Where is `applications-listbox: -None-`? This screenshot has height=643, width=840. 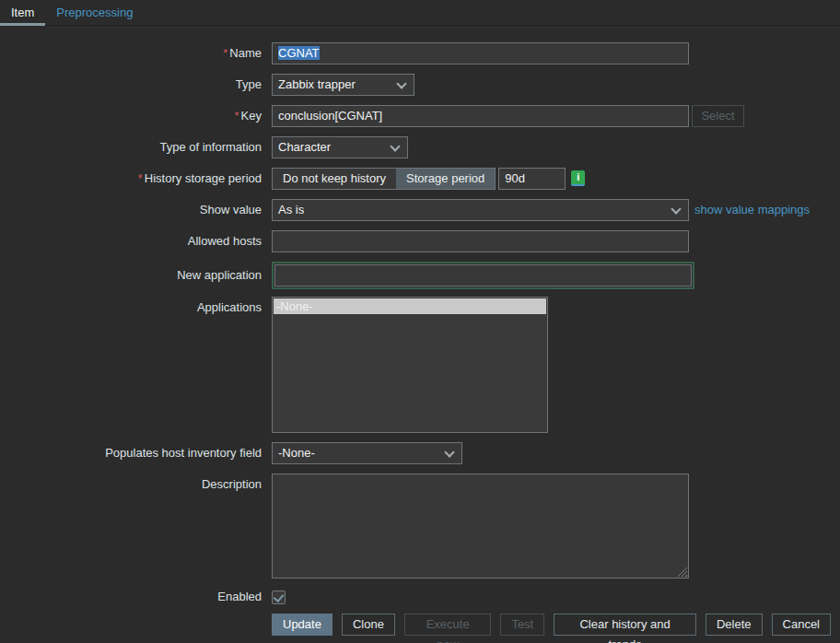
applications-listbox: -None- is located at coordinates (410, 365).